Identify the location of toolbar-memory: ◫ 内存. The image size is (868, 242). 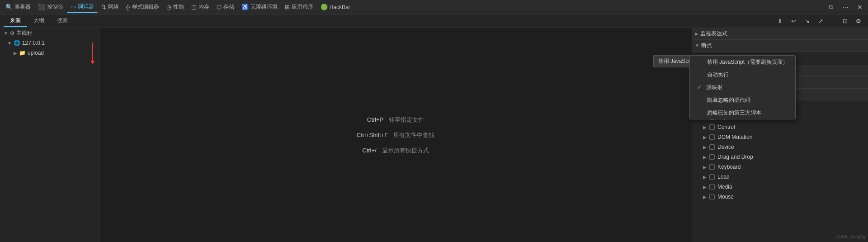
(200, 7).